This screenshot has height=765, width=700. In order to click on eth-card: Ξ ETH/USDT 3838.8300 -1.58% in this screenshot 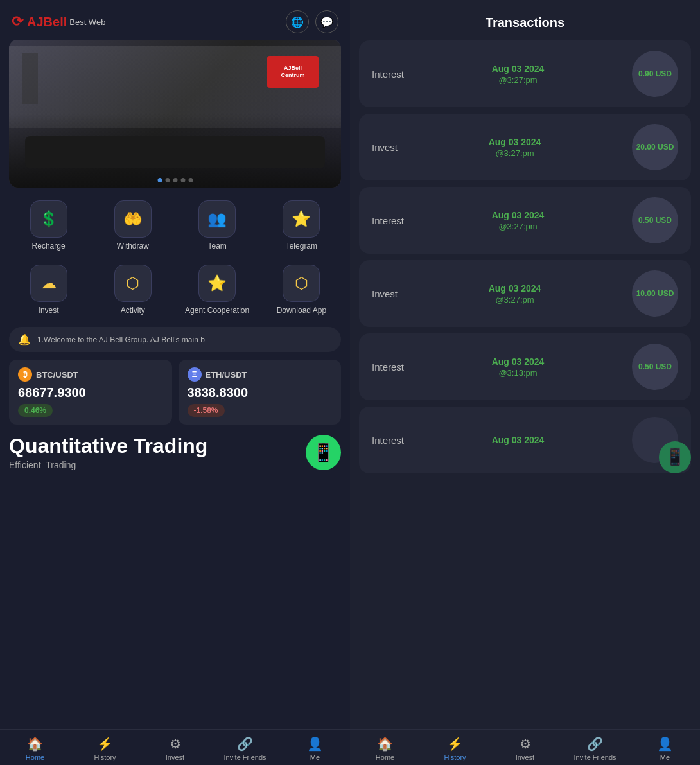, I will do `click(260, 392)`.